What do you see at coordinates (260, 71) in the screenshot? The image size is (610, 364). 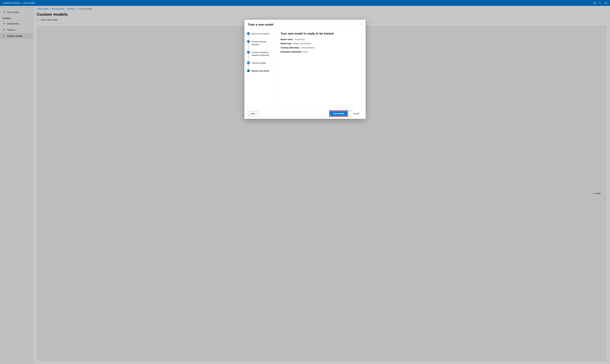 I see `step-label: Review and finish` at bounding box center [260, 71].